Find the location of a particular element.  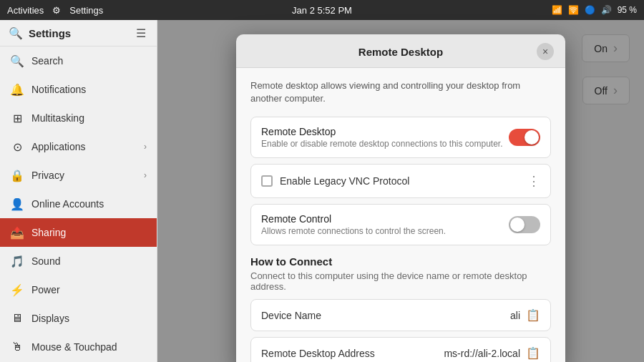

device-name-label: Device Name is located at coordinates (291, 315).